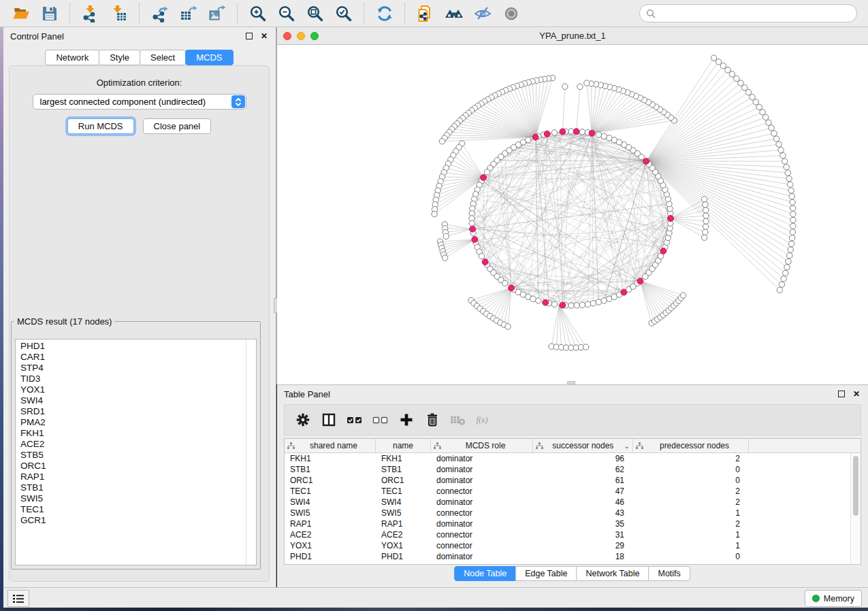  Describe the element at coordinates (855, 509) in the screenshot. I see `table-scrollbar` at that location.